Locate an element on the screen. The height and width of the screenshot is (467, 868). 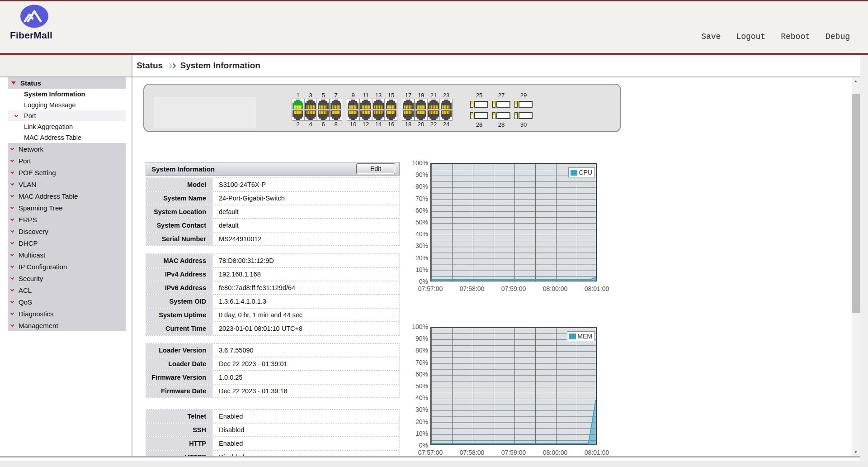
sidebar-group: MAC Address Table is located at coordinates (67, 196).